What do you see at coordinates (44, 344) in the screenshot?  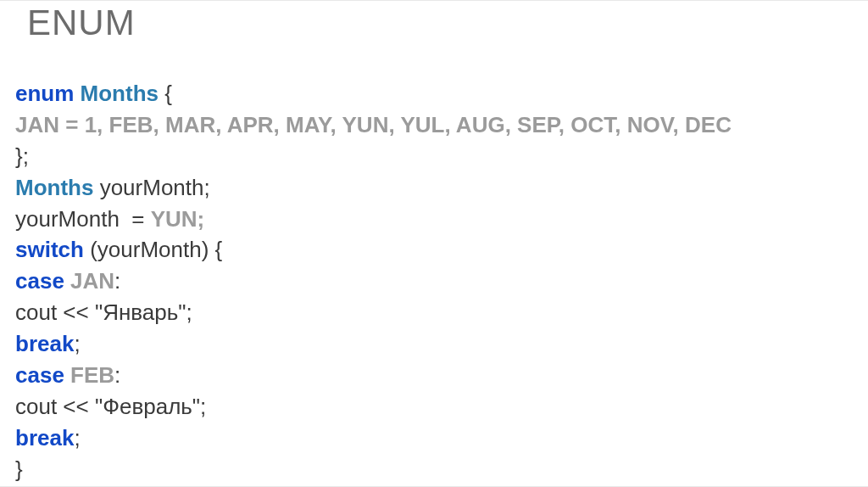 I see `keyword-break-1: break` at bounding box center [44, 344].